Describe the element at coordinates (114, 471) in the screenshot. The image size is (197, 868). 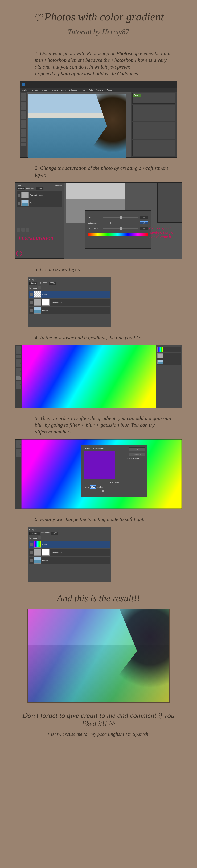
I see `gaussian-blur-dialog: OK Cancelar ☑ Previsualizar Desenfoque g…` at that location.